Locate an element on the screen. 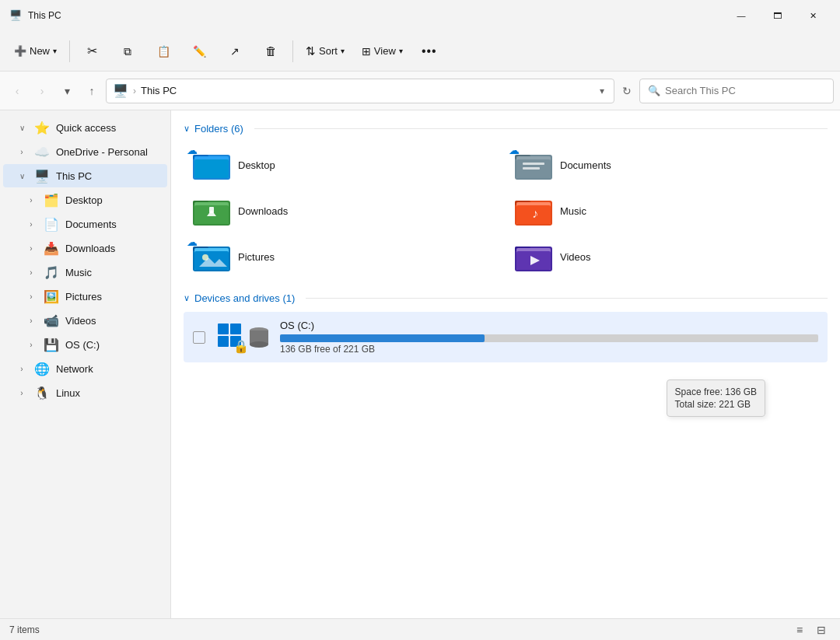  cut-button: ✂ is located at coordinates (92, 51).